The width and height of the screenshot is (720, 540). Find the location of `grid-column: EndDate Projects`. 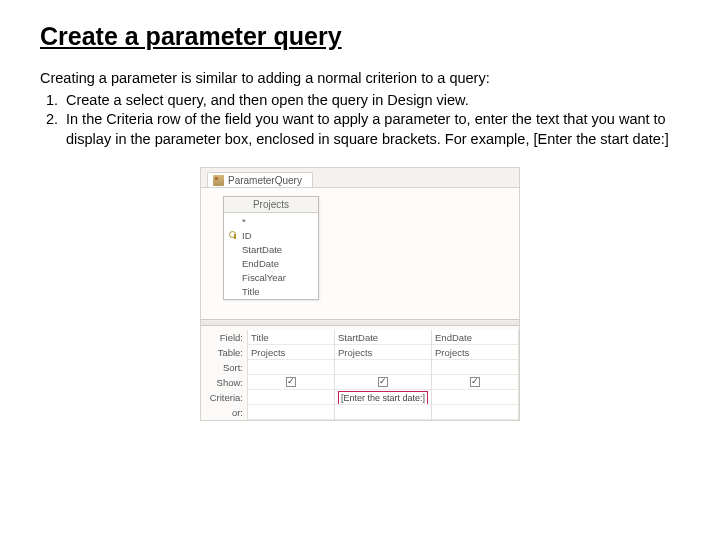

grid-column: EndDate Projects is located at coordinates (475, 375).